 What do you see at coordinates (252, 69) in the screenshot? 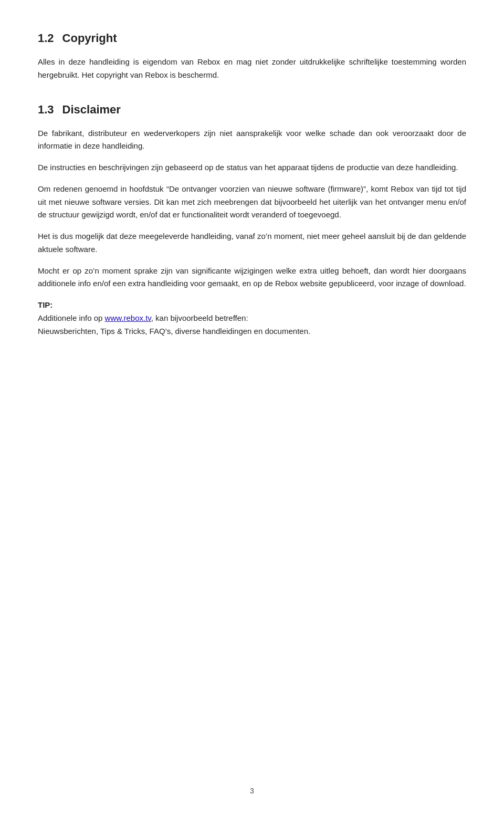
I see `copyright-body: Alles in deze handleiding is eigendom va…` at bounding box center [252, 69].